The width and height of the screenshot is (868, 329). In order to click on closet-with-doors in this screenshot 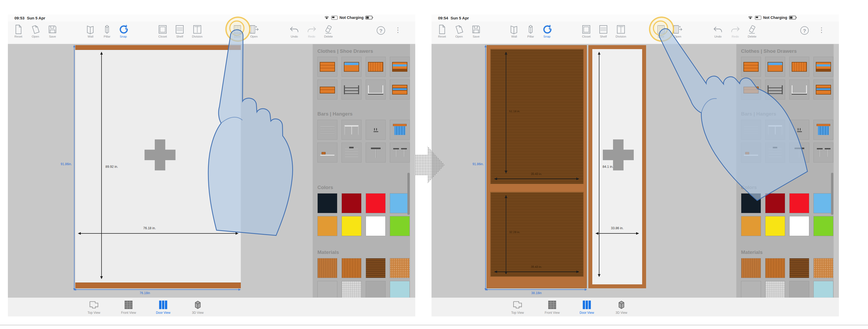, I will do `click(536, 167)`.